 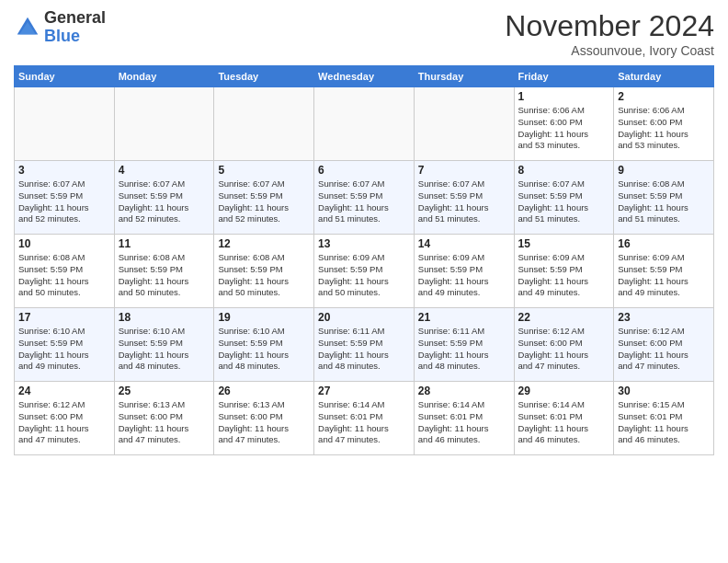 I want to click on calendar-day-28: 28Sunrise: 6:14 AMSunset: 6:01 PMDayligh…, so click(x=463, y=419).